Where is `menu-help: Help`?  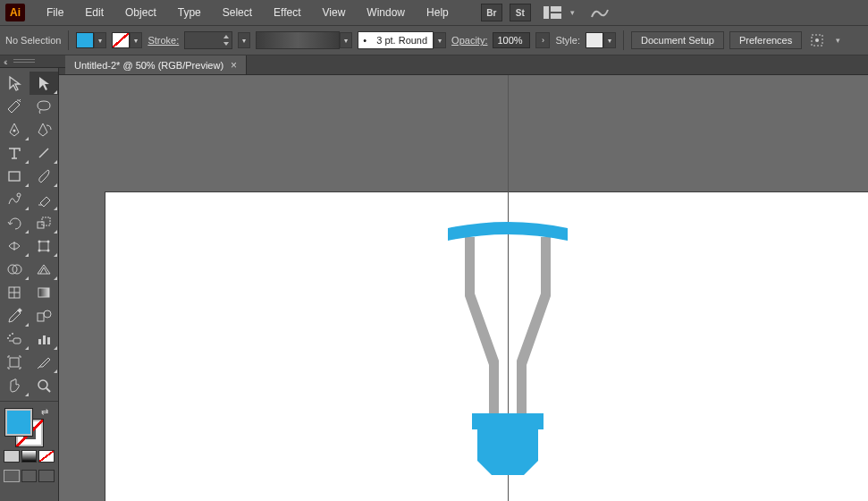
menu-help: Help is located at coordinates (438, 13).